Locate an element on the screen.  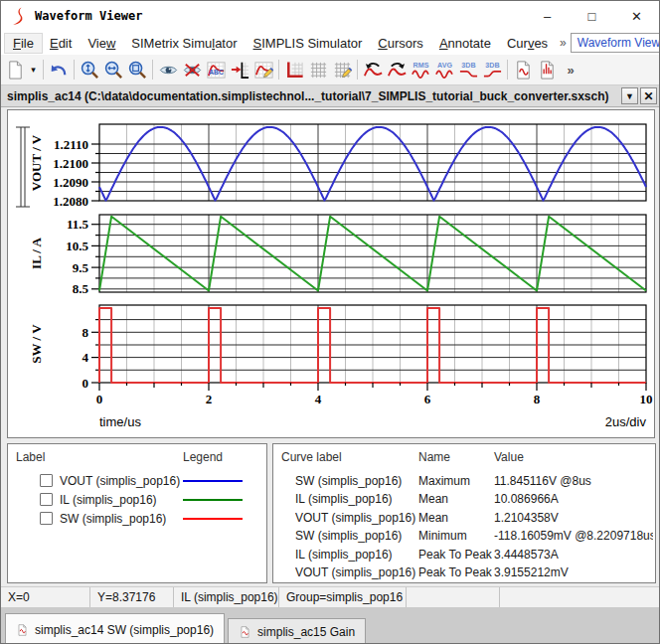
measurement-name: Peak To Peak is located at coordinates (455, 572).